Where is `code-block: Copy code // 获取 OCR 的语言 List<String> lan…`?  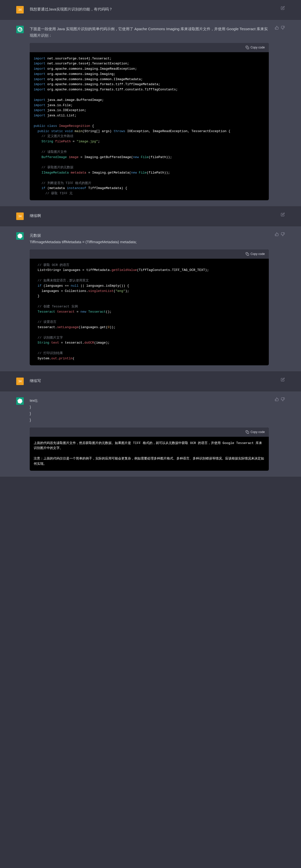 code-block: Copy code // 获取 OCR 的语言 List<String> lan… is located at coordinates (149, 307).